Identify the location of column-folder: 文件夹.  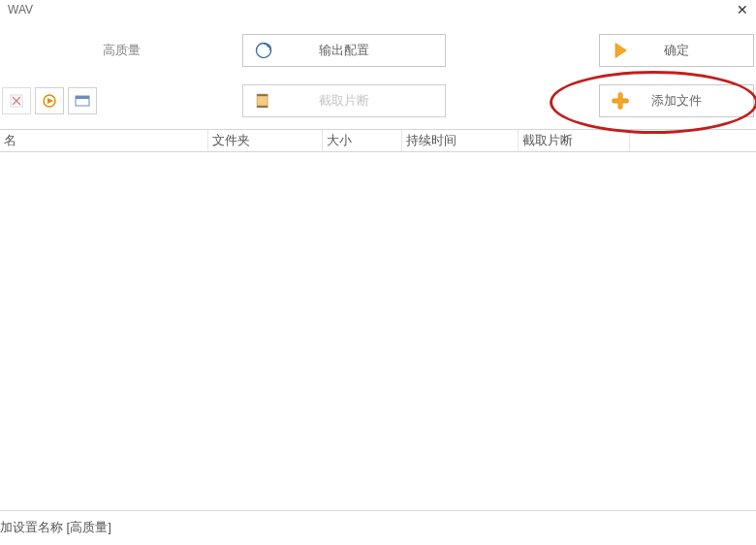
(266, 141).